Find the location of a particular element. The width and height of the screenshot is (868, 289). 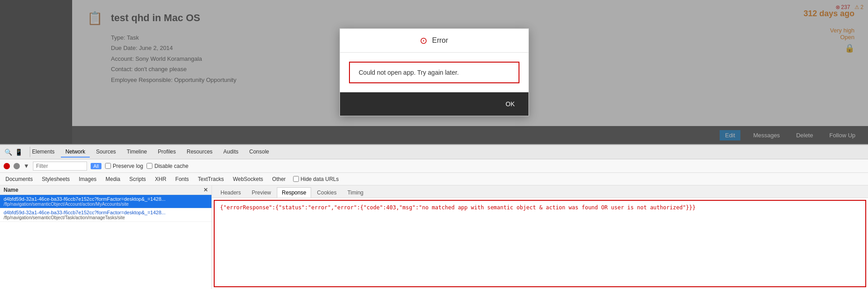

detail-tab-cookies: Cookies is located at coordinates (326, 193).